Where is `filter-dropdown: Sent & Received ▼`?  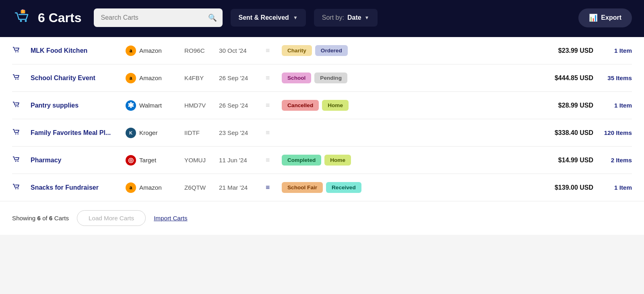 filter-dropdown: Sent & Received ▼ is located at coordinates (268, 18).